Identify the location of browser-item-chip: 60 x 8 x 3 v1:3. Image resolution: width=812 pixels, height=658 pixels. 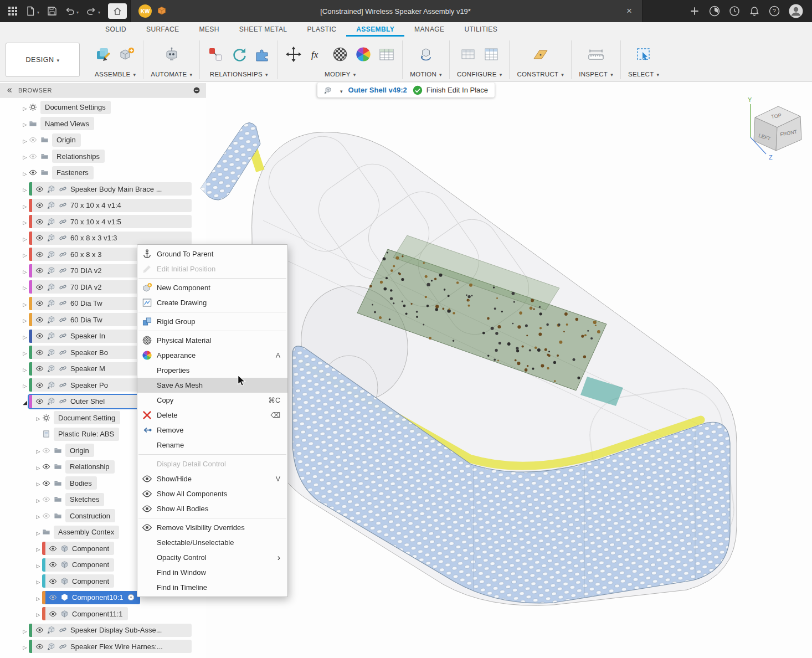
(110, 238).